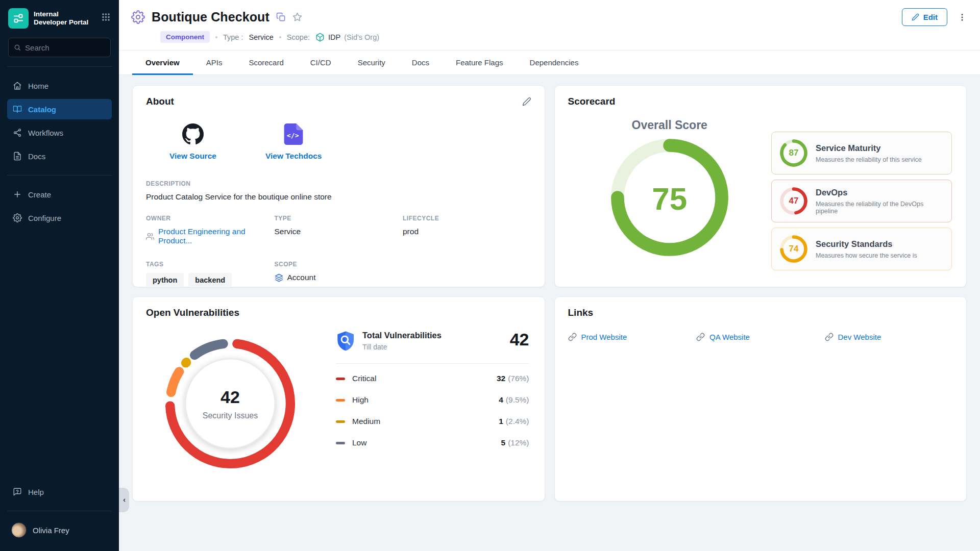  What do you see at coordinates (18, 18) in the screenshot?
I see `logo-icon` at bounding box center [18, 18].